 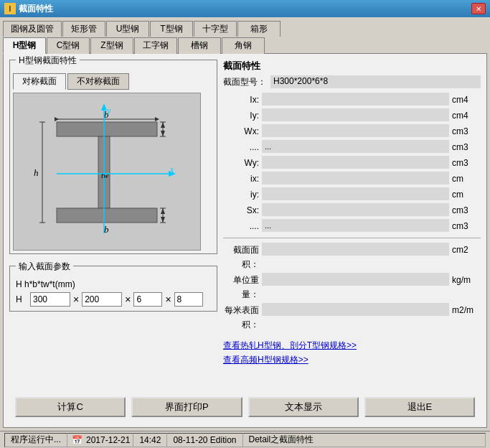 What do you see at coordinates (171, 29) in the screenshot?
I see `tab-t-steel: T型钢` at bounding box center [171, 29].